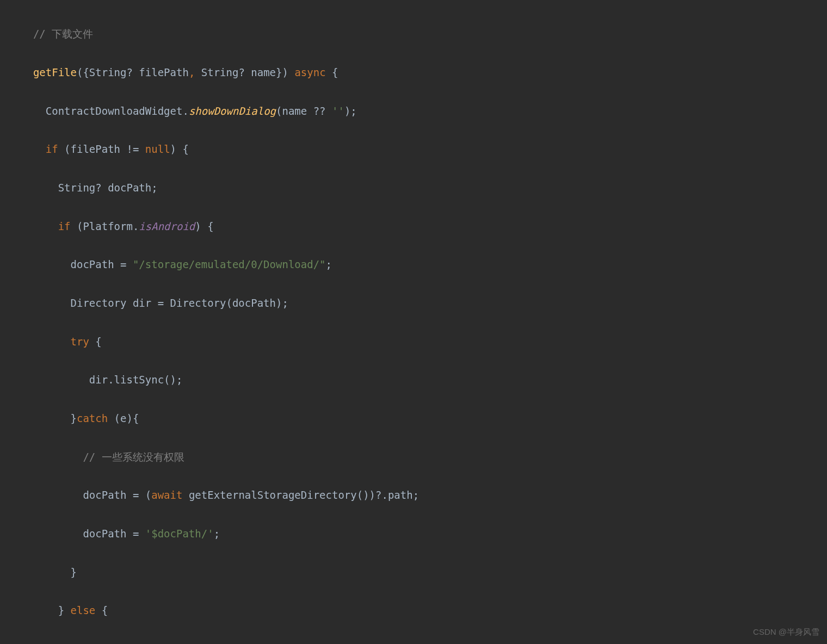 The width and height of the screenshot is (827, 644). I want to click on code-line: docPath = (await getTemporaryDirectory()…, so click(424, 642).